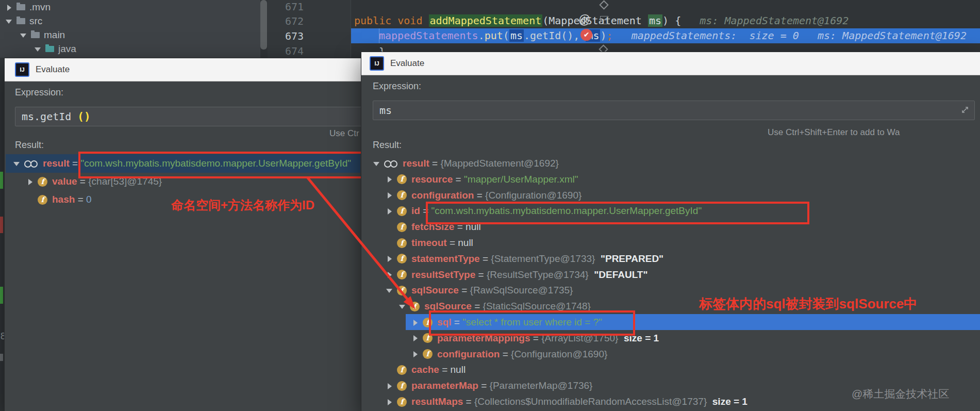  What do you see at coordinates (416, 211) in the screenshot?
I see `variable-name: id` at bounding box center [416, 211].